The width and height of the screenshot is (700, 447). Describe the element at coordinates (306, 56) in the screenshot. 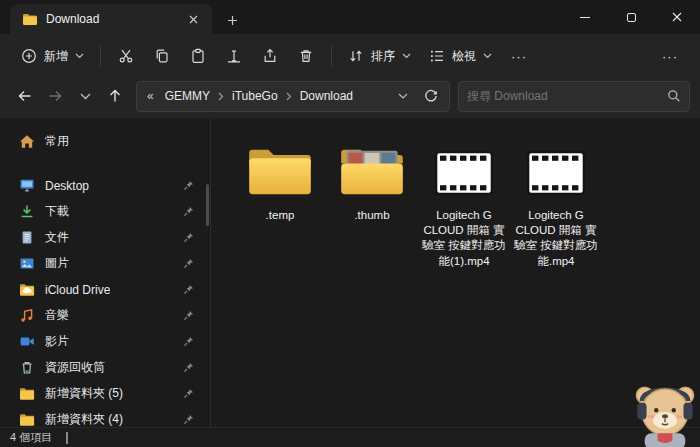

I see `delete-button` at that location.